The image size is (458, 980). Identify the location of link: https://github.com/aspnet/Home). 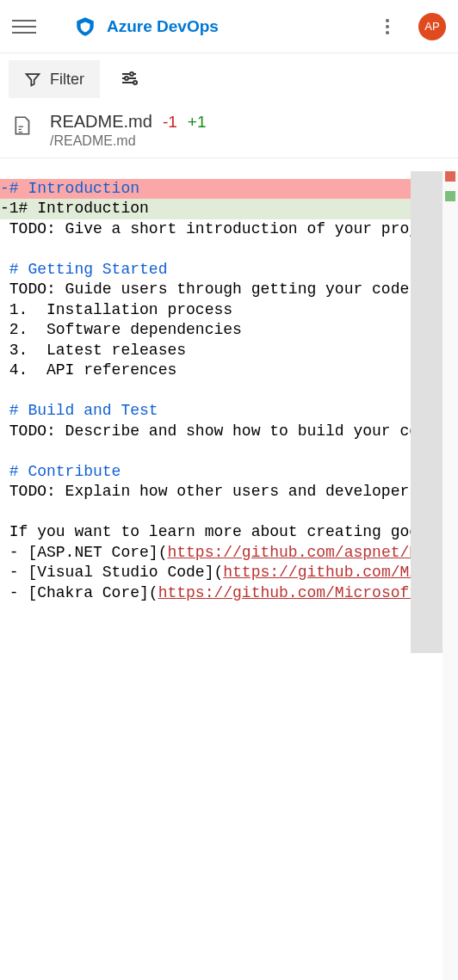
(289, 552).